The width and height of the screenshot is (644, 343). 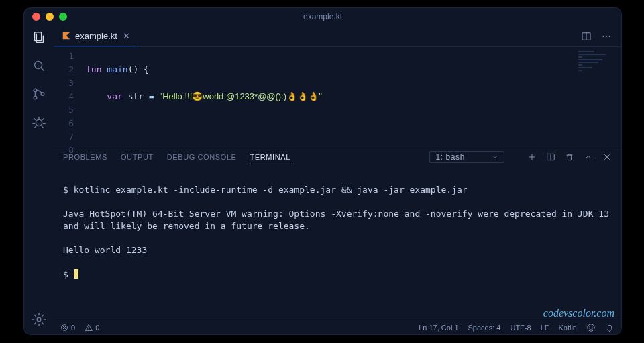 I want to click on terminal-cursor, so click(x=76, y=274).